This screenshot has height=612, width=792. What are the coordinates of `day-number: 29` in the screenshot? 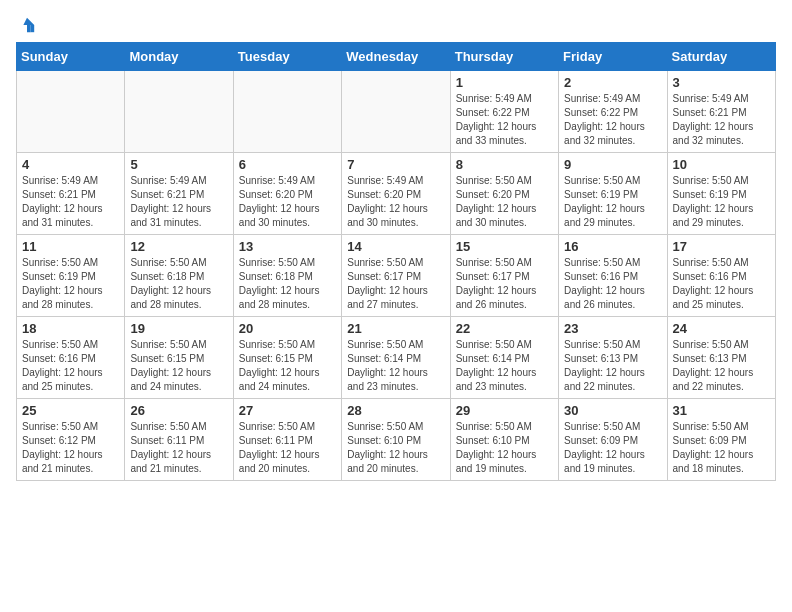 It's located at (504, 410).